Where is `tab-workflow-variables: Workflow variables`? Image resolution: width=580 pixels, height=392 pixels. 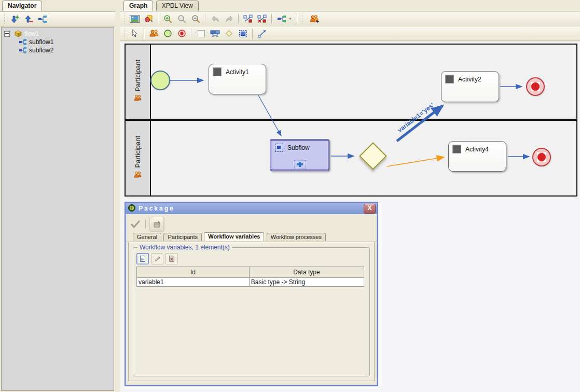 tab-workflow-variables: Workflow variables is located at coordinates (234, 236).